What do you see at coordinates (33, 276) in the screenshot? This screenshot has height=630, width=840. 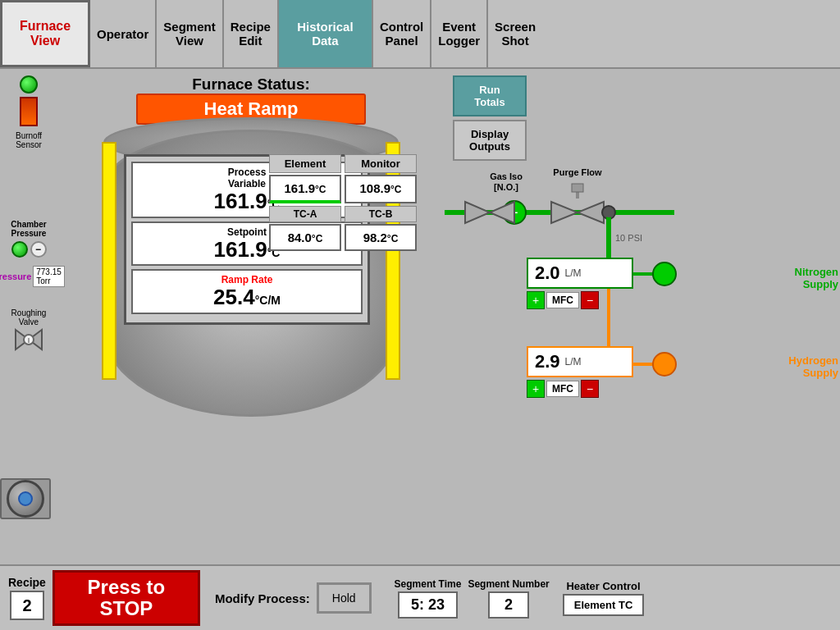 I see `pressure-display: Pressure 773.15 Torr` at bounding box center [33, 276].